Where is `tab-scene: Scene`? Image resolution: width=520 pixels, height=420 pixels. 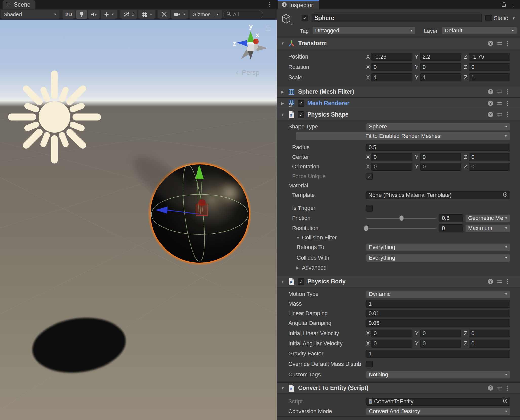
tab-scene: Scene is located at coordinates (19, 5).